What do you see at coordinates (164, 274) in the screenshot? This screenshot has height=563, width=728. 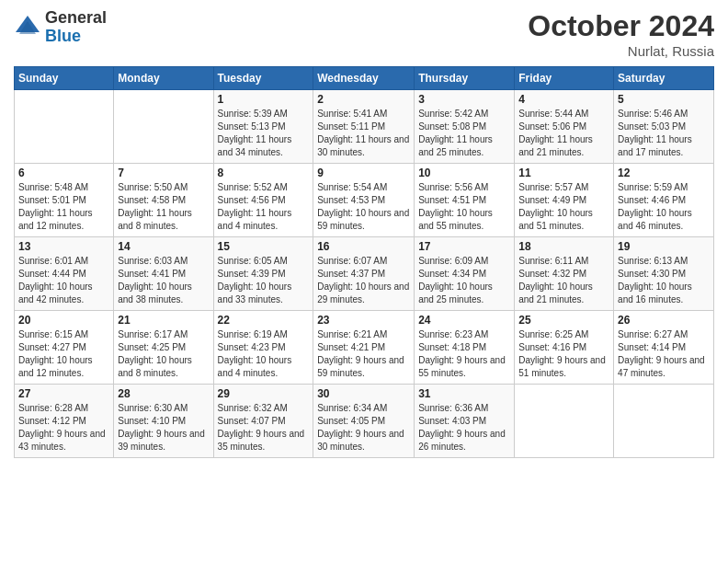 I see `calendar-cell: 14Sunrise: 6:03 AMSunset: 4:41 PMDayligh…` at bounding box center [164, 274].